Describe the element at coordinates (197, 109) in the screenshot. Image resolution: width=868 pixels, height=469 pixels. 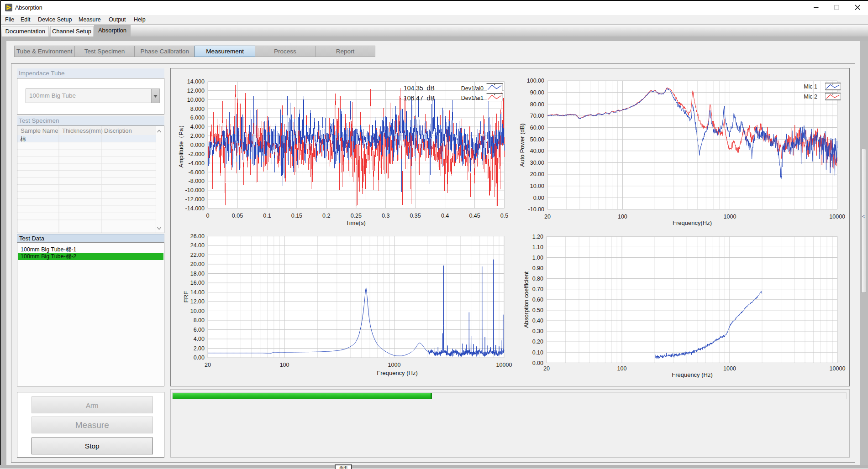
I see `svg-text: 8.000` at that location.